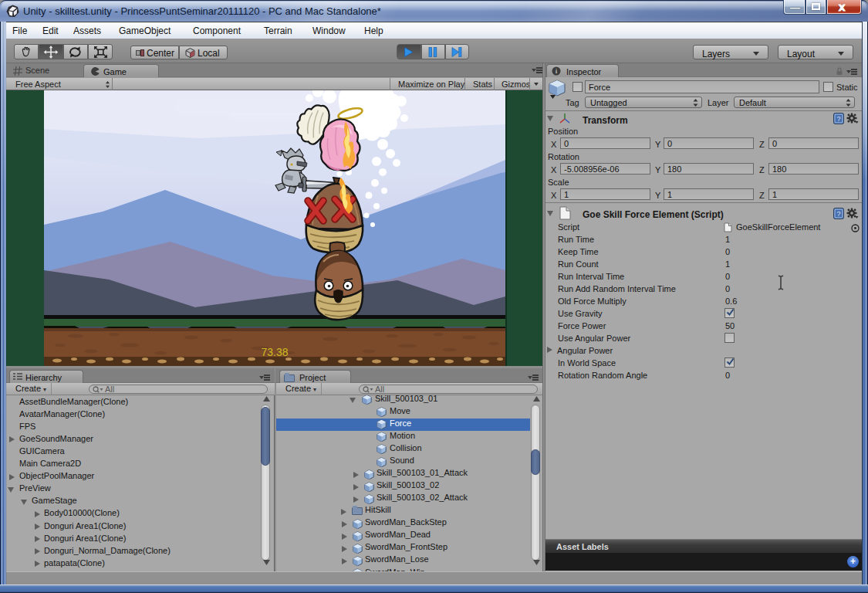 The image size is (868, 593). I want to click on svg-text: 73.38, so click(275, 352).